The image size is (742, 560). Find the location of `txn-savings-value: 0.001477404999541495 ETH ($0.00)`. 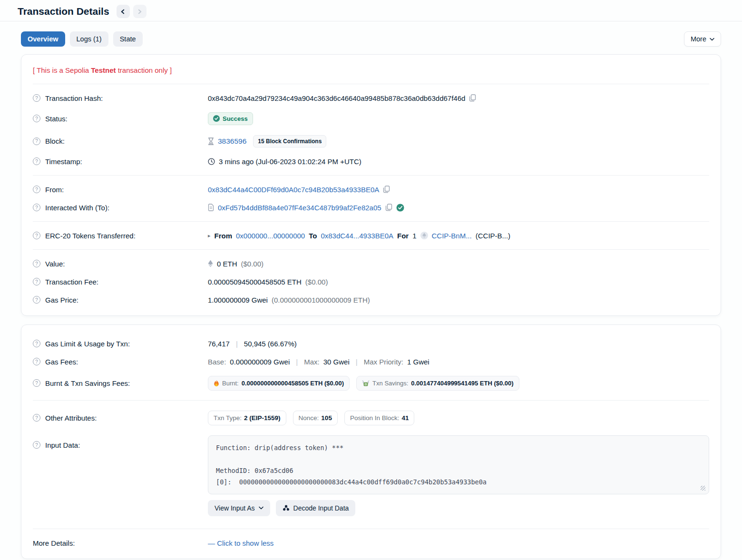

txn-savings-value: 0.001477404999541495 ETH ($0.00) is located at coordinates (462, 383).